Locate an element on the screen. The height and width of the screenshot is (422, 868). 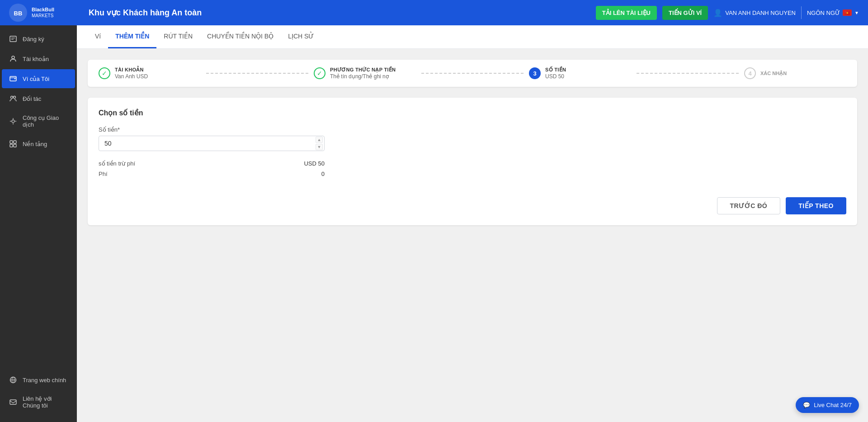
lang-label: NGÔN NGỮ is located at coordinates (824, 13).